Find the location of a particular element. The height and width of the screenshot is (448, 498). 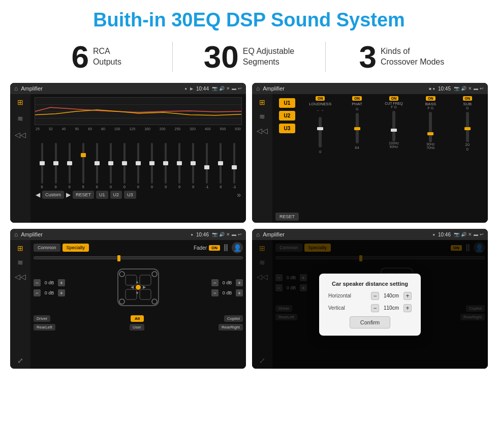

eq-sliders: 0 0 0 5 0 is located at coordinates (138, 161).